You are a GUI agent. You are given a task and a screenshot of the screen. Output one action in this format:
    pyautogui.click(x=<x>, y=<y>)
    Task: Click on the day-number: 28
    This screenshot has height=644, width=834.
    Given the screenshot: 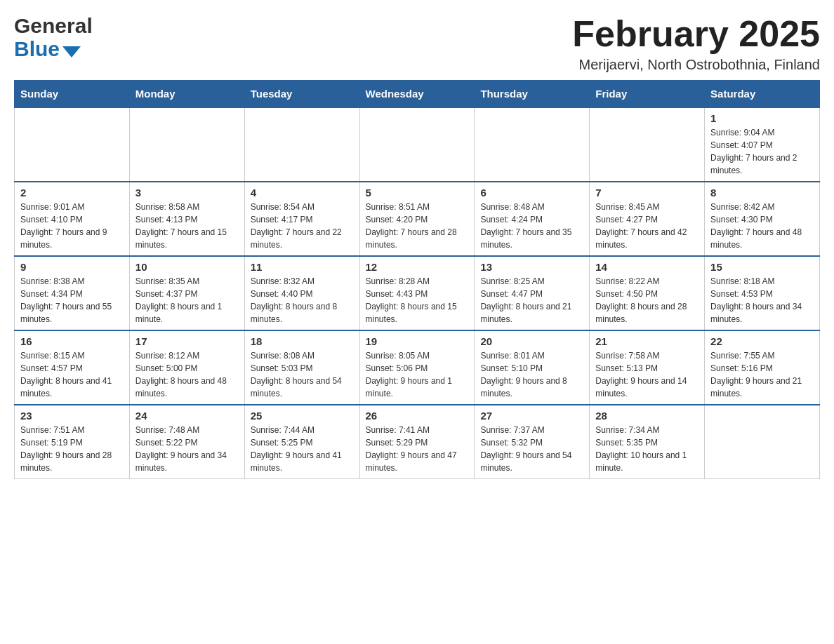 What is the action you would take?
    pyautogui.click(x=647, y=415)
    